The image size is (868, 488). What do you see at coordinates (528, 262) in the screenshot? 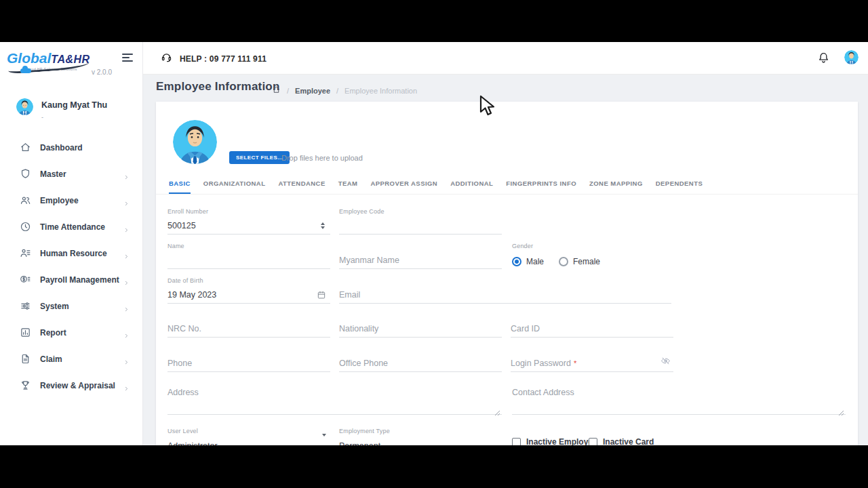
I see `gender-male-radio: Male` at bounding box center [528, 262].